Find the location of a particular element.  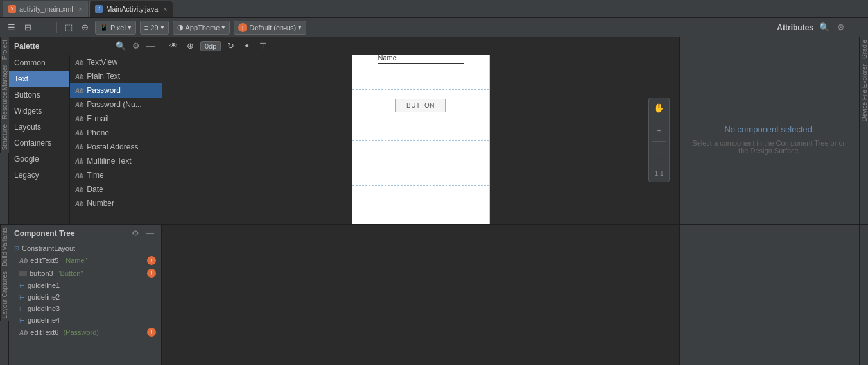

palette-items: Ab TextView Ab Plain Text Ab Password Ab… is located at coordinates (116, 140).